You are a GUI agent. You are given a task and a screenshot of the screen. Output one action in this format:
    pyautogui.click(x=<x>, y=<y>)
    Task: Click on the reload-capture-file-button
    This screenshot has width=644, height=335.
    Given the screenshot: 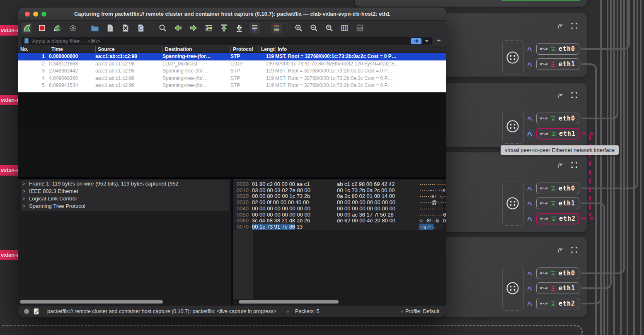 What is the action you would take?
    pyautogui.click(x=141, y=28)
    